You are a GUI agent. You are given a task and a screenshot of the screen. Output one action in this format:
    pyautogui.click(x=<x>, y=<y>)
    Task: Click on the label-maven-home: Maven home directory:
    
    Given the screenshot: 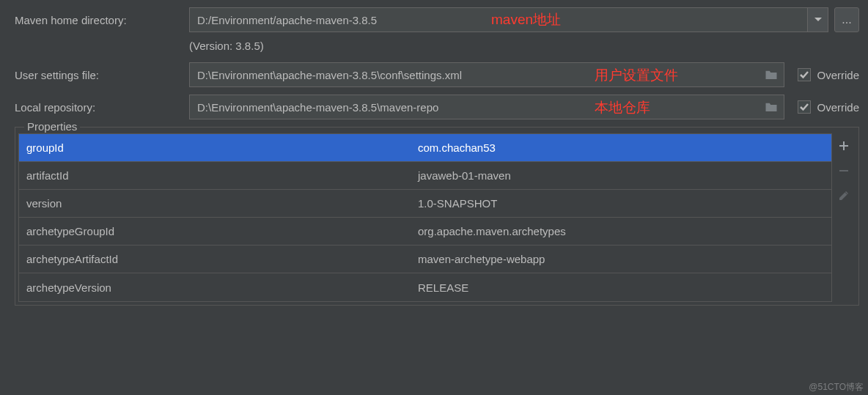 What is the action you would take?
    pyautogui.click(x=102, y=21)
    